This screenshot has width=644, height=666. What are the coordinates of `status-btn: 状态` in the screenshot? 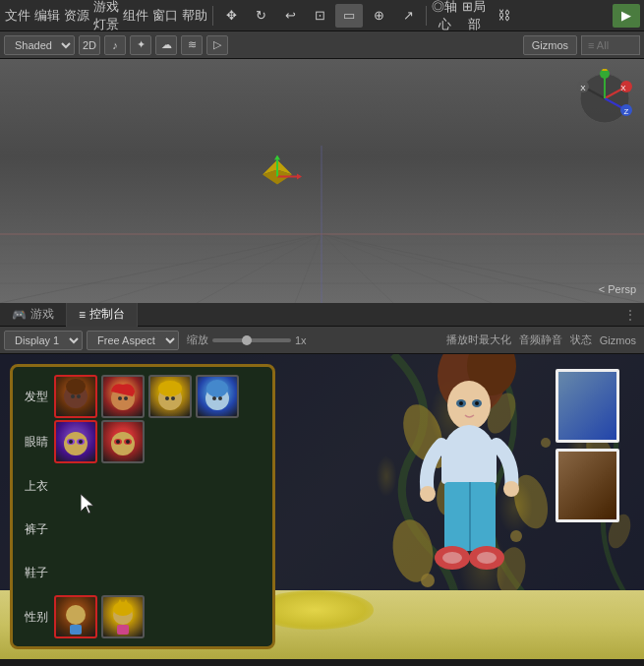 It's located at (581, 340).